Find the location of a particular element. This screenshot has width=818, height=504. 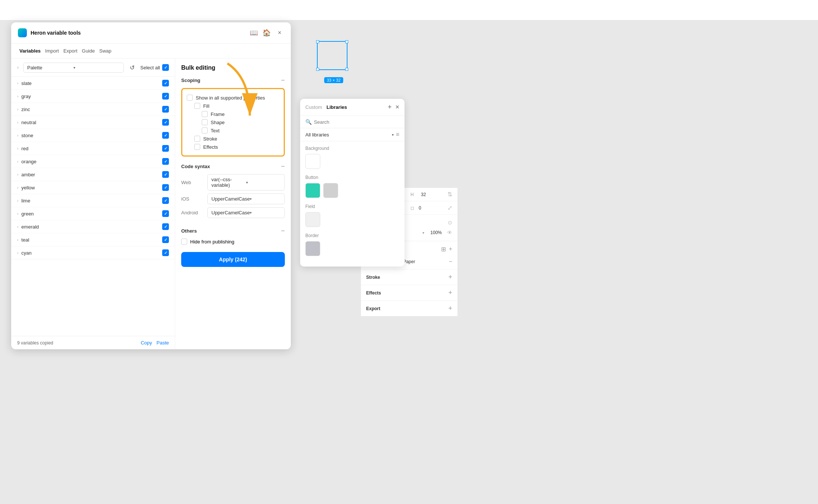

list-item: › stone is located at coordinates (93, 136).